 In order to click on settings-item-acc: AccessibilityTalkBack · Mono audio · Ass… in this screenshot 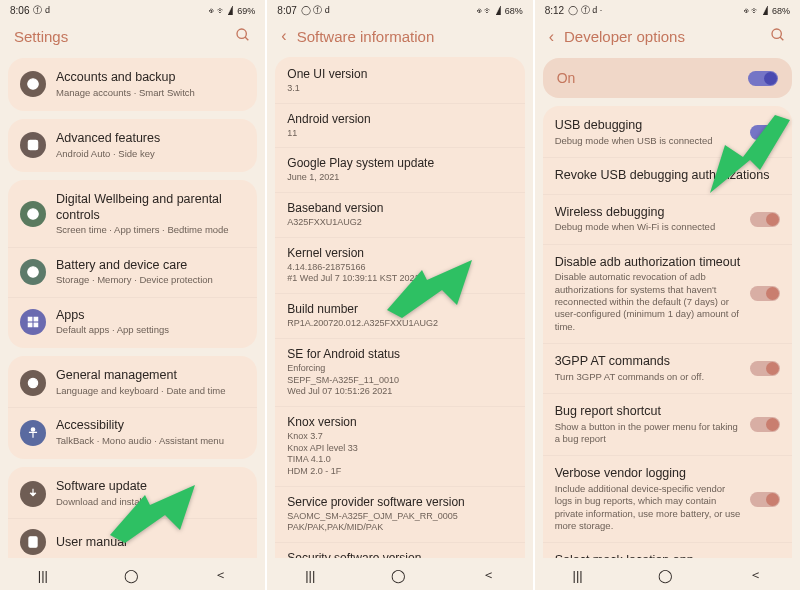, I will do `click(132, 432)`.